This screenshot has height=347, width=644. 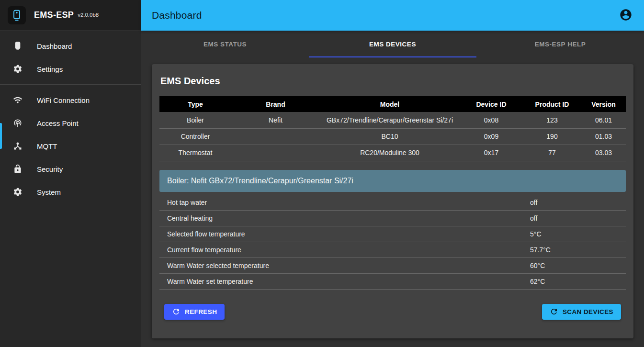 What do you see at coordinates (390, 153) in the screenshot?
I see `cell-model: RC20/Moduline 300` at bounding box center [390, 153].